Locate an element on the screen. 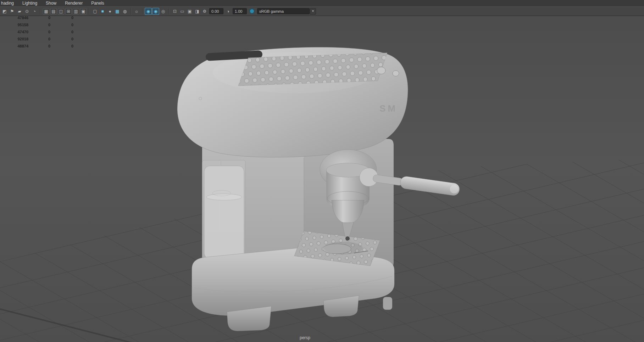 The width and height of the screenshot is (644, 342). snap-tool-icon: ⊙ is located at coordinates (27, 11).